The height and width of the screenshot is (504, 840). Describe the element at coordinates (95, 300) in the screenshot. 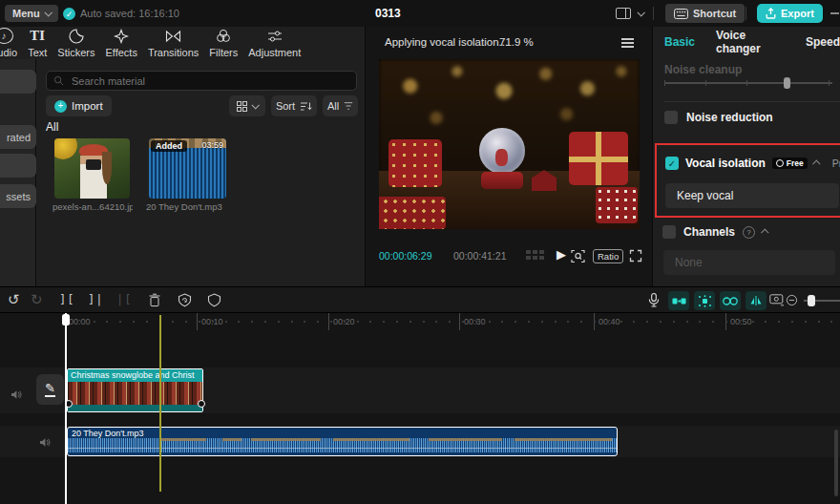

I see `trim-left-button: ]|` at that location.